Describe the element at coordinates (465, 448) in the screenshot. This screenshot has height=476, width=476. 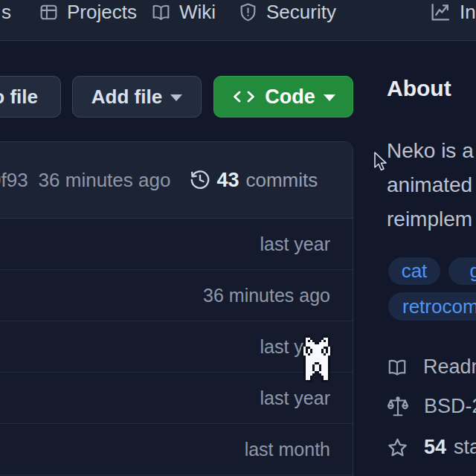
I see `stars-label: sta` at that location.